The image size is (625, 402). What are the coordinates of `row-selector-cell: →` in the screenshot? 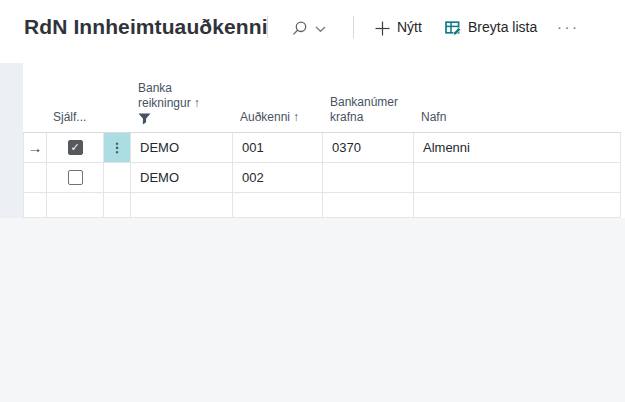 It's located at (35, 148).